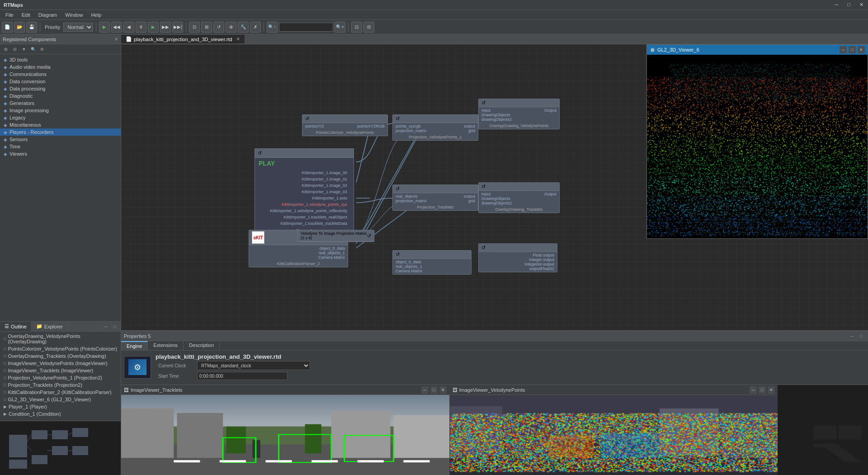 The width and height of the screenshot is (868, 475). What do you see at coordinates (50, 327) in the screenshot?
I see `tab-explorer: 📁 Explorer` at bounding box center [50, 327].